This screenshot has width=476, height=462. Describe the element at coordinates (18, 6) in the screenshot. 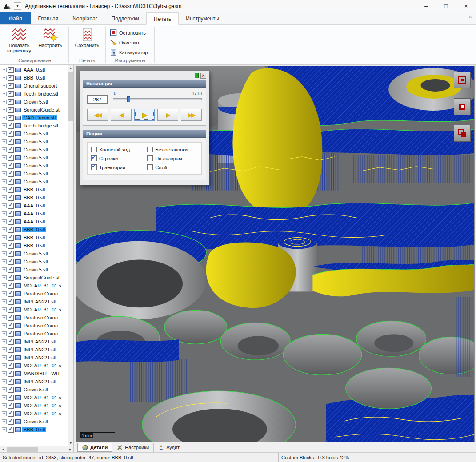

I see `quick-access-dropdown: ▾` at that location.